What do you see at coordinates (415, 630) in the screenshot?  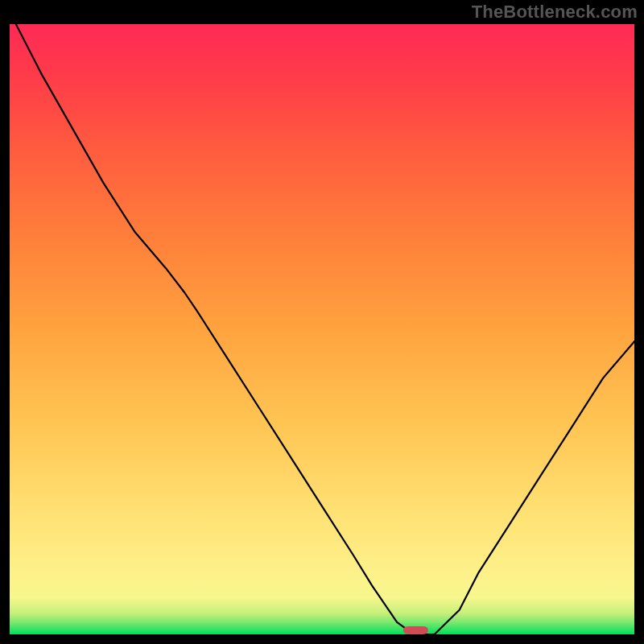 I see `optimum-marker` at bounding box center [415, 630].